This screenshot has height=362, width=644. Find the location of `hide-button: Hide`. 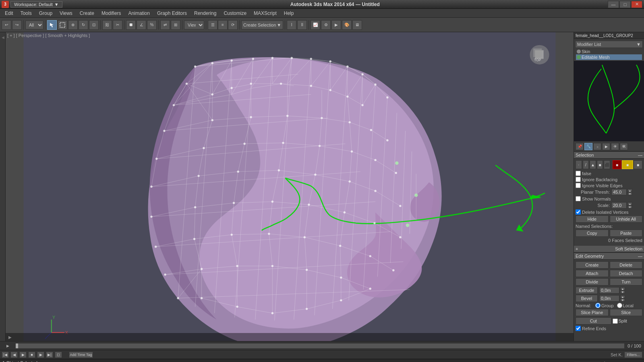

hide-button: Hide is located at coordinates (592, 219).